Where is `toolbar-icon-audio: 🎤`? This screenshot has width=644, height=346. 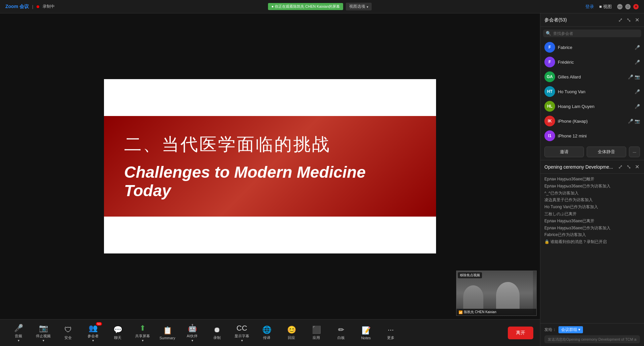 toolbar-icon-audio: 🎤 is located at coordinates (18, 328).